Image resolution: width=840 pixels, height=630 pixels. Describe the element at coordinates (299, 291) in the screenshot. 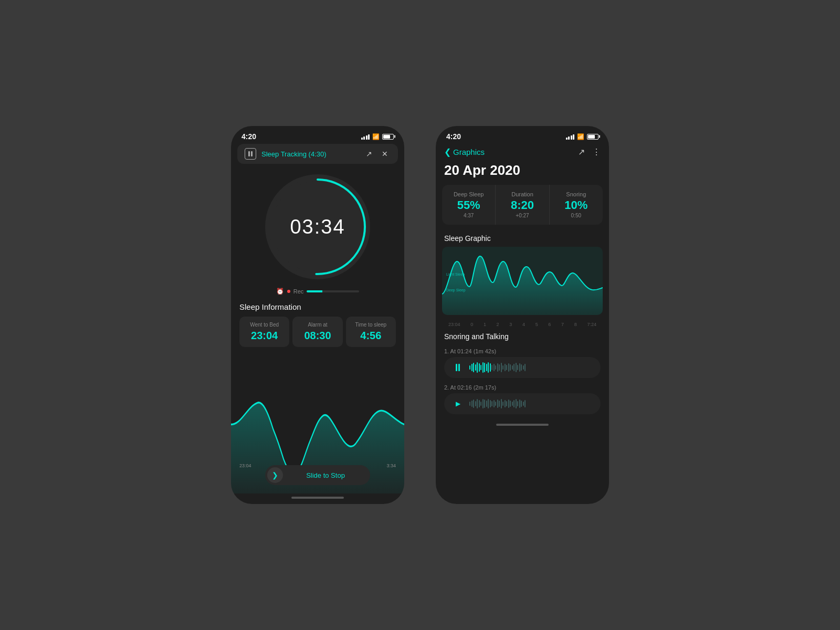

I see `rec-label: Rec` at that location.